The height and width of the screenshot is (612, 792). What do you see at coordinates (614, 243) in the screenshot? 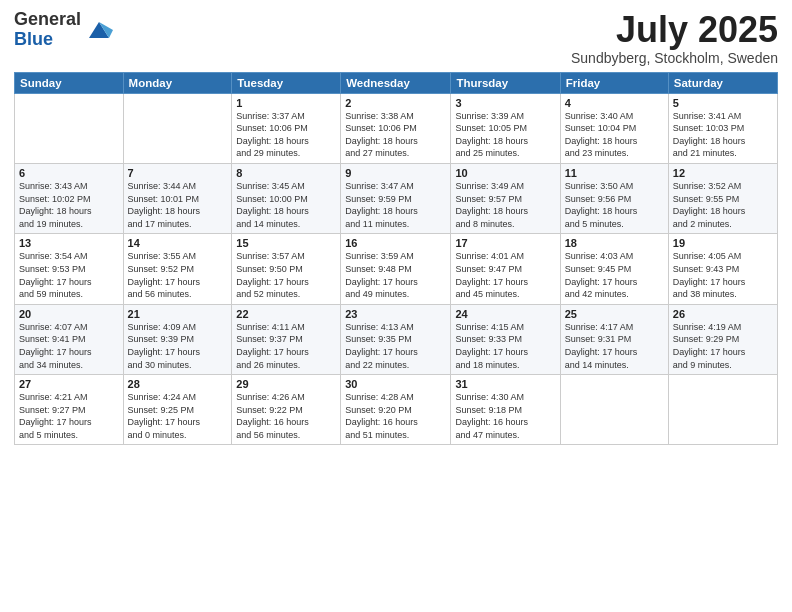
I see `day-number: 18` at bounding box center [614, 243].